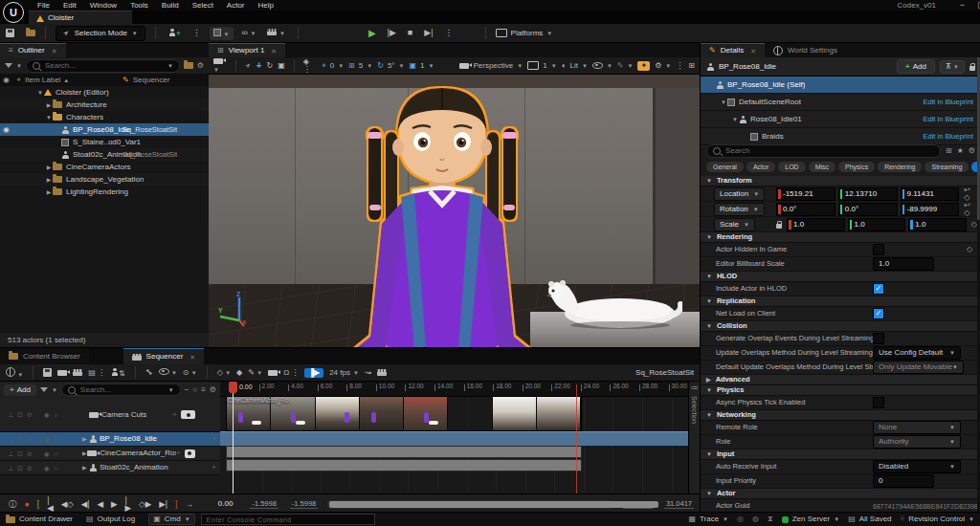 This screenshot has width=980, height=526. I want to click on favorites-star-icon: ★, so click(961, 151).